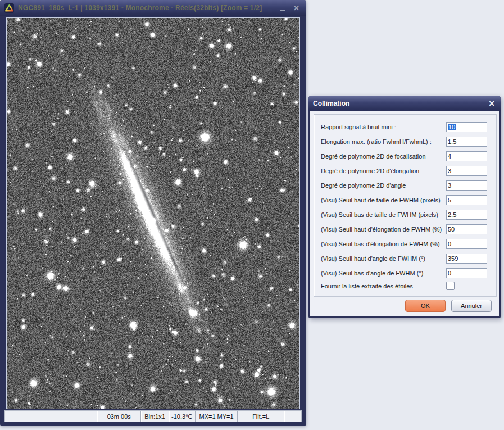  Describe the element at coordinates (140, 8) in the screenshot. I see `image-window-title: NGC891_180s_L-1 | 1039x1391 - Monochrome…` at that location.